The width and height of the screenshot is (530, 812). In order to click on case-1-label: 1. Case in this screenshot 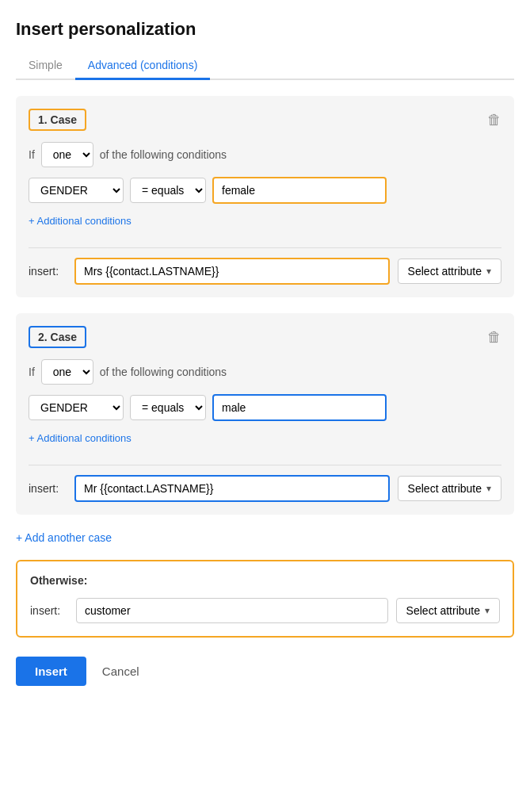, I will do `click(57, 120)`.